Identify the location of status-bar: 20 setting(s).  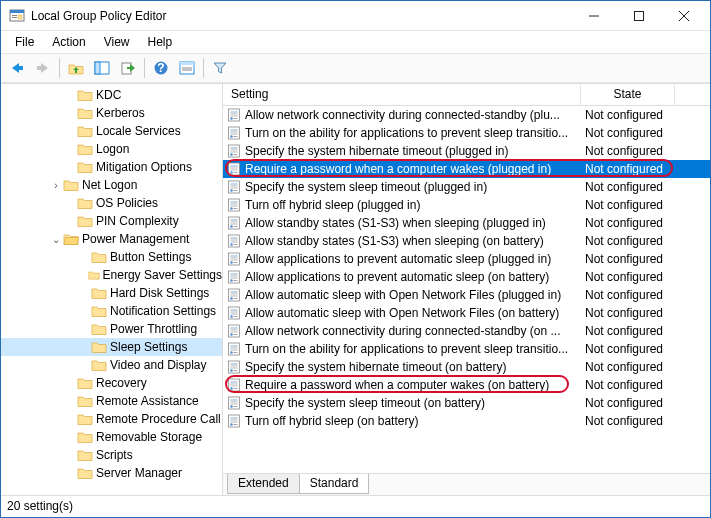
(356, 506).